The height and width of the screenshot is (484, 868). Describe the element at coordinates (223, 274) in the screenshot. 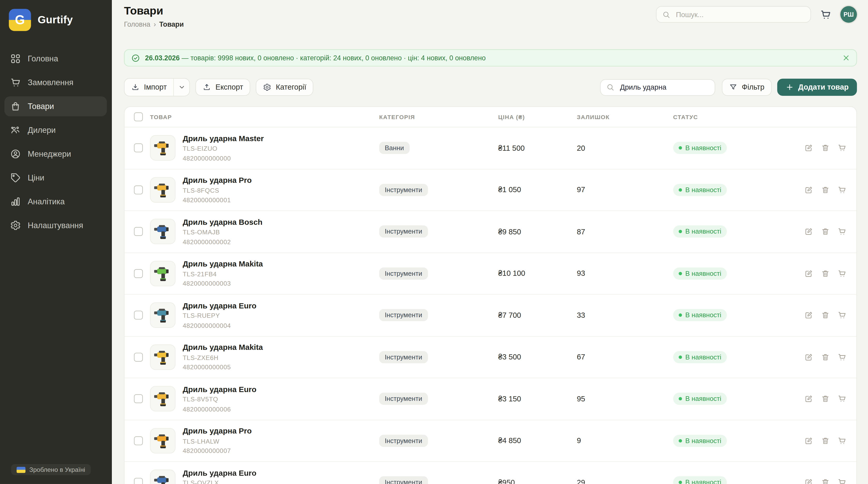

I see `product-sku: TLS-21FB4` at that location.